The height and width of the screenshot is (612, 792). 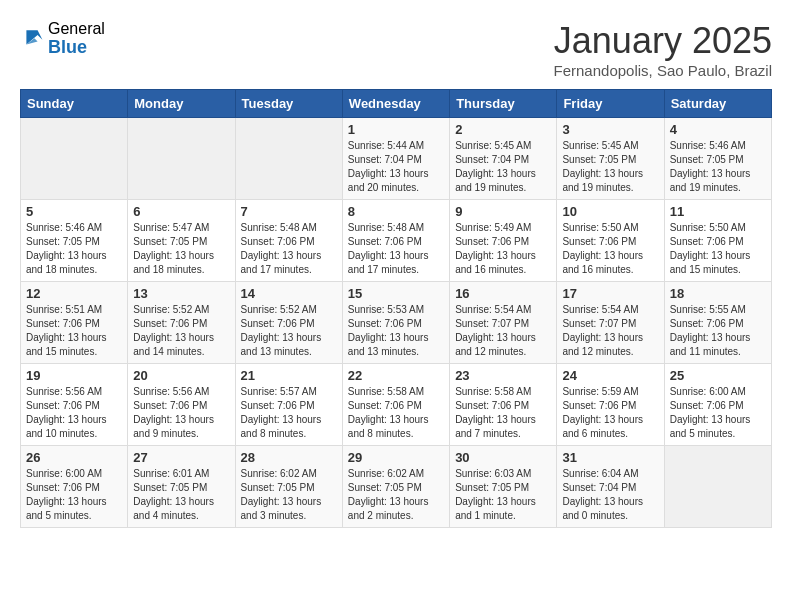 What do you see at coordinates (503, 294) in the screenshot?
I see `day-number: 16` at bounding box center [503, 294].